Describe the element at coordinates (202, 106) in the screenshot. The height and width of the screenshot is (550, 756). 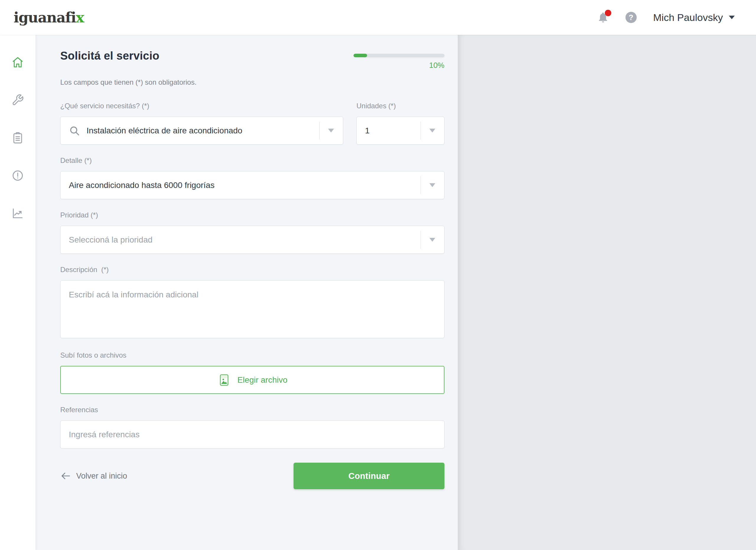
I see `service-label: ¿Qué servicio necesitás? (*)` at that location.